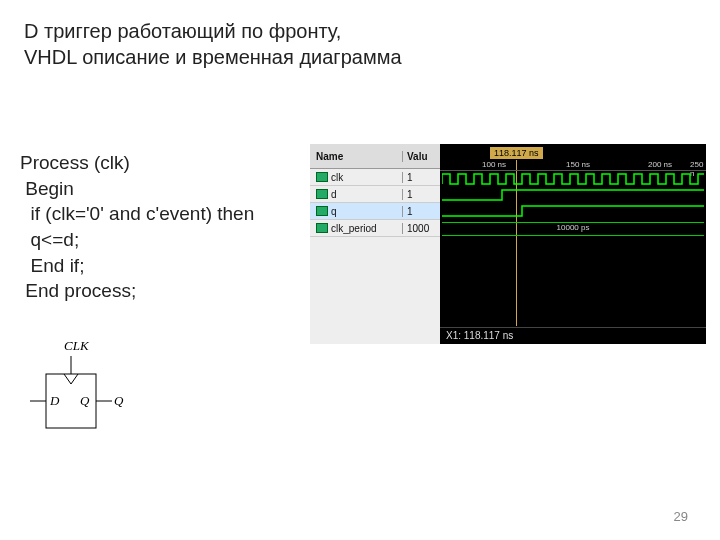  What do you see at coordinates (660, 164) in the screenshot?
I see `ruler-tick: 200 ns` at bounding box center [660, 164].